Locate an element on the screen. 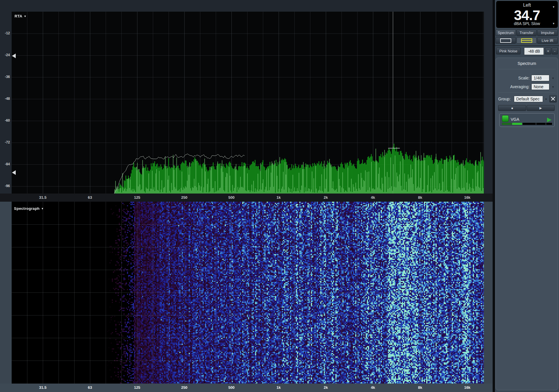 This screenshot has height=392, width=559. y-tick-label: -96 is located at coordinates (5, 186).